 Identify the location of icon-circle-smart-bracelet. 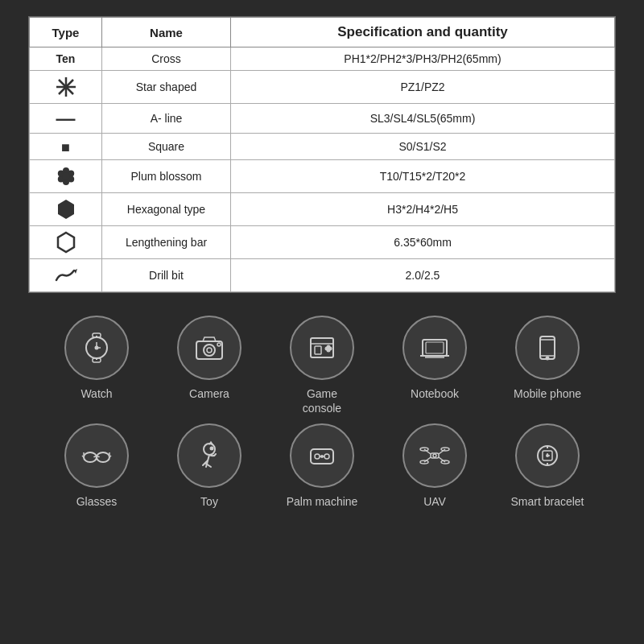
(547, 456).